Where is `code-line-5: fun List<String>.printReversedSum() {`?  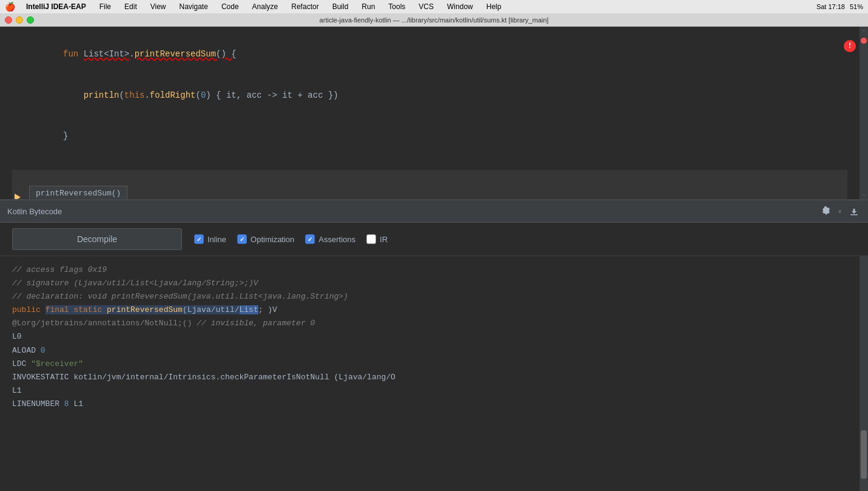
code-line-5: fun List<String>.printReversedSum() { is located at coordinates (429, 185).